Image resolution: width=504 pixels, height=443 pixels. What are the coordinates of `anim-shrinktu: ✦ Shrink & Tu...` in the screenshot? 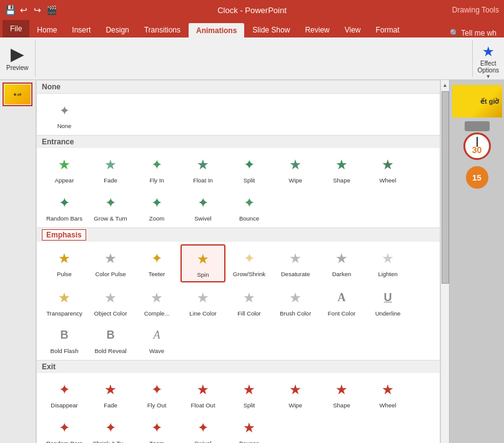 It's located at (111, 429).